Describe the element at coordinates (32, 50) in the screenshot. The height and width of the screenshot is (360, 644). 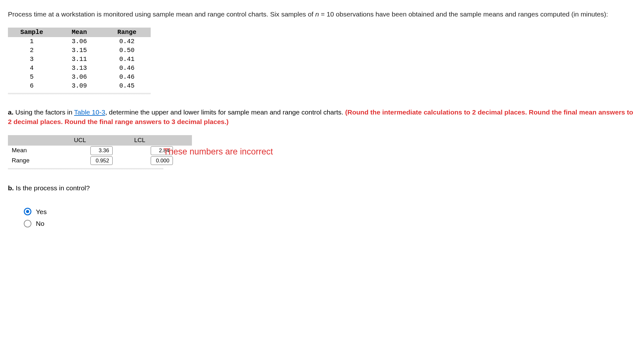
I see `cell-sample: 2` at that location.